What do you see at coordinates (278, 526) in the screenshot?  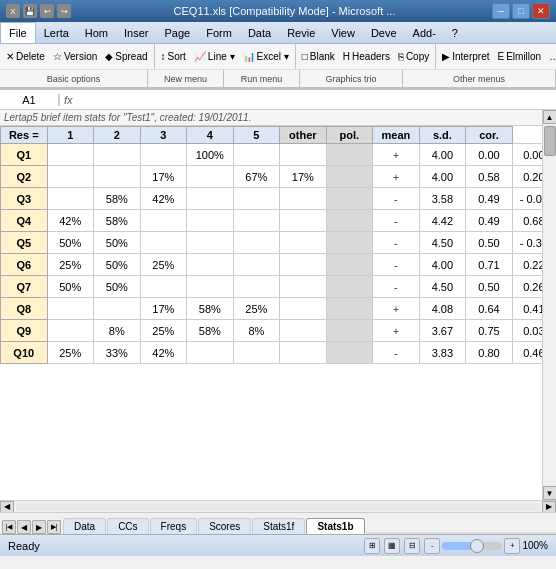 I see `tab-stats1f: Stats1f` at bounding box center [278, 526].